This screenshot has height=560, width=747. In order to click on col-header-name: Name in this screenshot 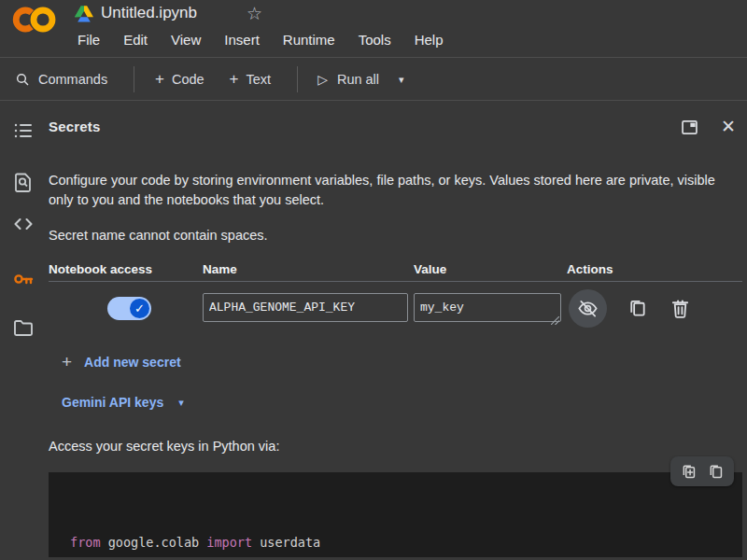, I will do `click(220, 269)`.